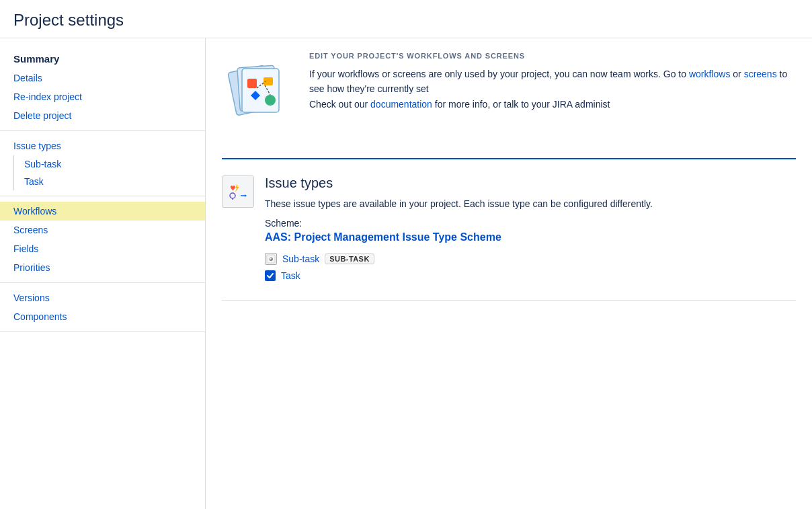 This screenshot has height=509, width=812. What do you see at coordinates (102, 182) in the screenshot?
I see `sidebar-item-task: Task` at bounding box center [102, 182].